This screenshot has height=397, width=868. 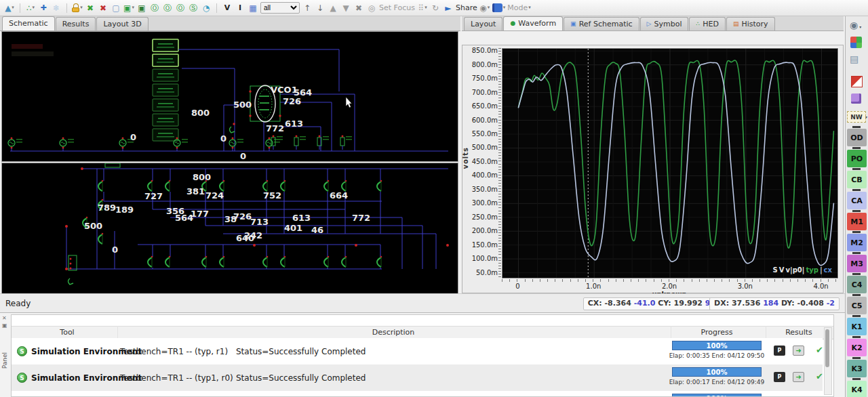 What do you see at coordinates (448, 8) in the screenshot?
I see `pointer-icon: ►` at bounding box center [448, 8].